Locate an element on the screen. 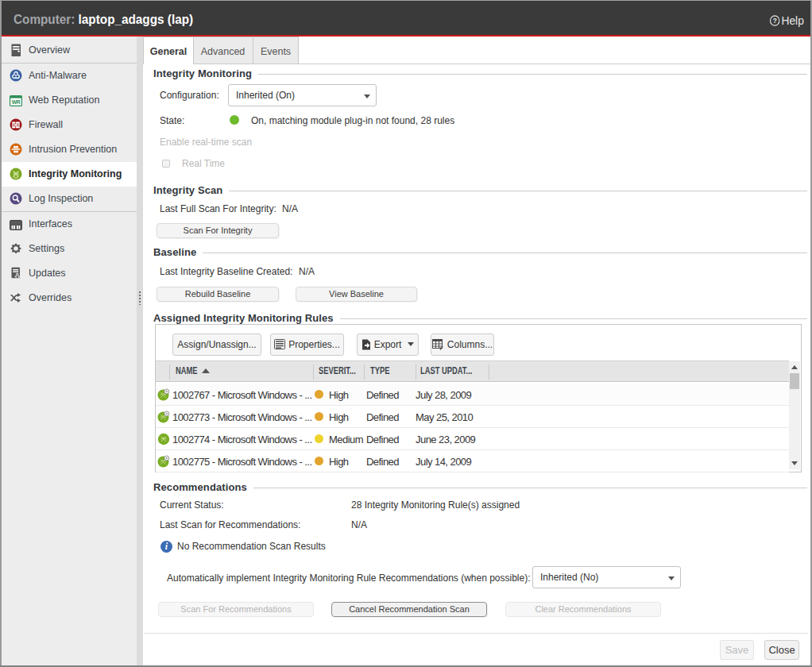  svg-text: WR is located at coordinates (16, 102).